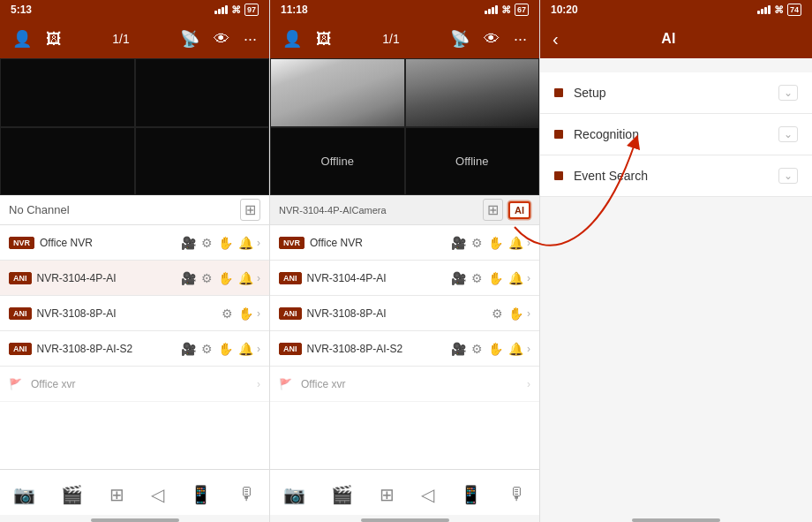 This screenshot has width=812, height=522. Describe the element at coordinates (226, 243) in the screenshot. I see `hand-icon-1-0: ✋` at that location.